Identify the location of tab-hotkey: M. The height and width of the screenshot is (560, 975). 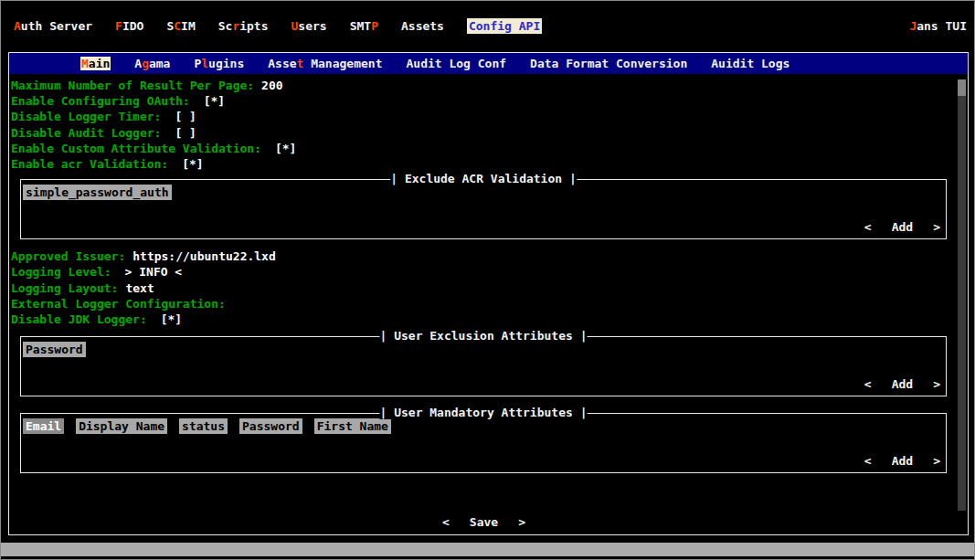
(85, 64).